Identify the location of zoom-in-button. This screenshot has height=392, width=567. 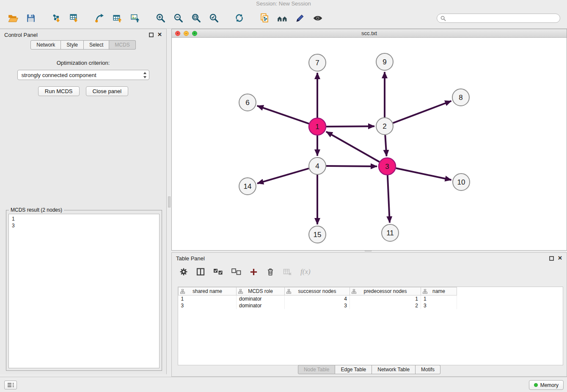
(160, 18).